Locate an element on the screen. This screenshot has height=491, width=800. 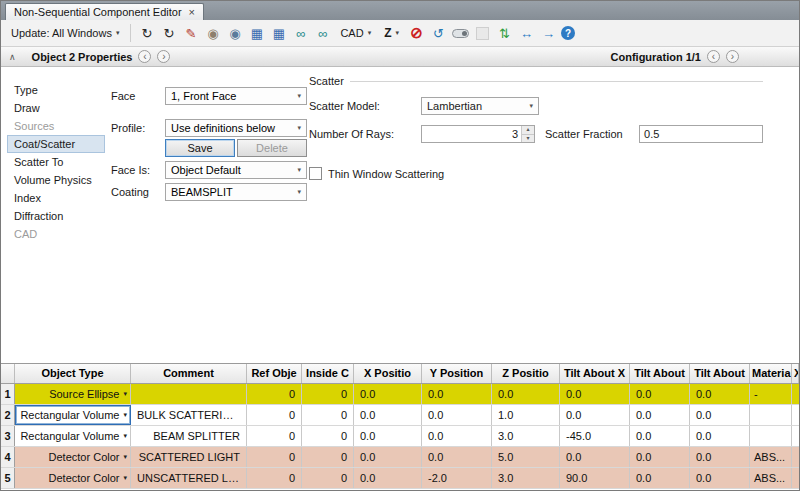
placeholder-icon is located at coordinates (482, 34).